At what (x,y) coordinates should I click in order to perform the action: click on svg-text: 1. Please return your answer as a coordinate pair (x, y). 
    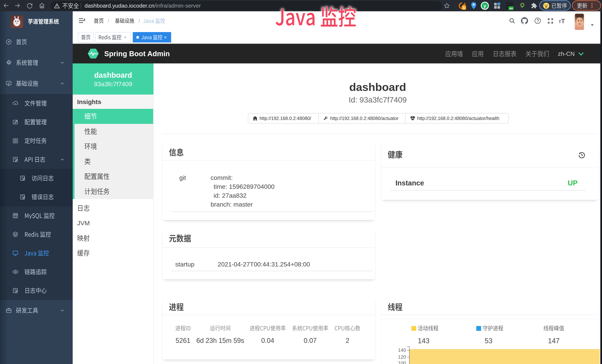
    Looking at the image, I should click on (464, 8).